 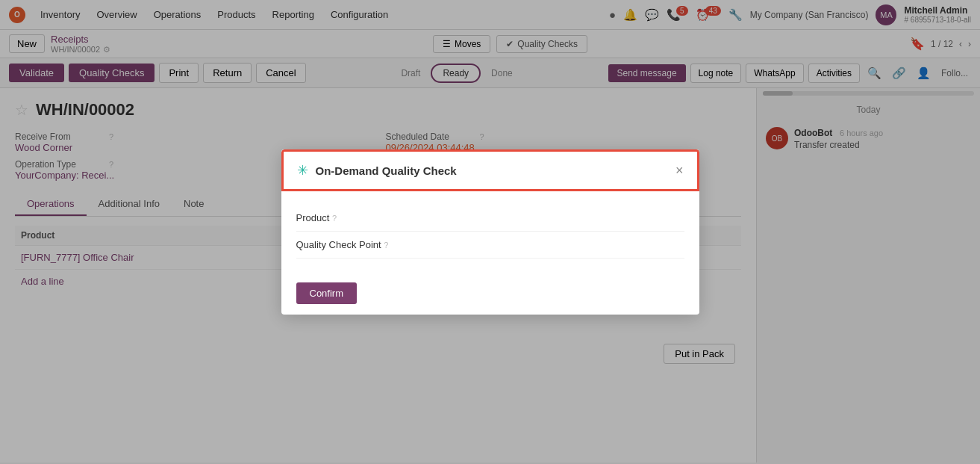 What do you see at coordinates (679, 170) in the screenshot?
I see `modal-close-button: ×` at bounding box center [679, 170].